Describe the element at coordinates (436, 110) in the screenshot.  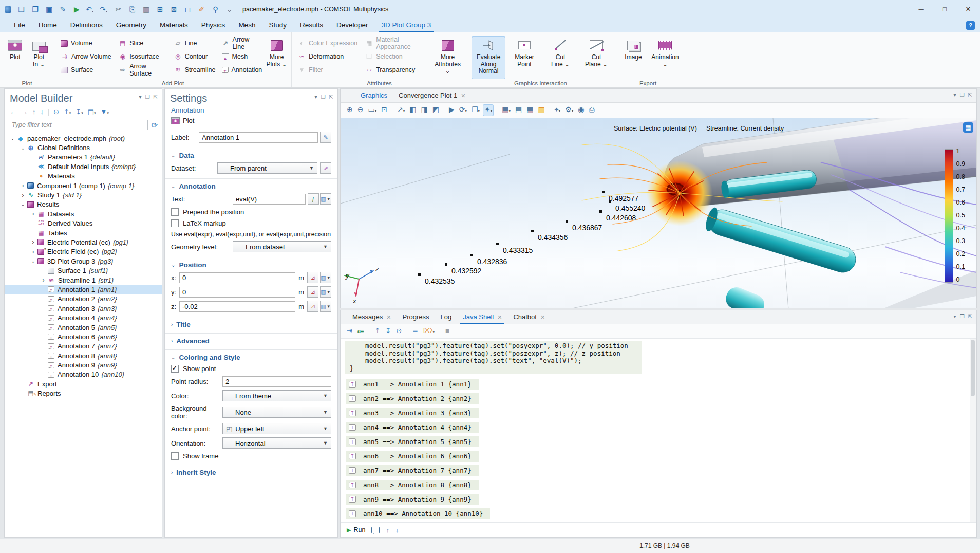
I see `view-zx-icon: ◩` at that location.